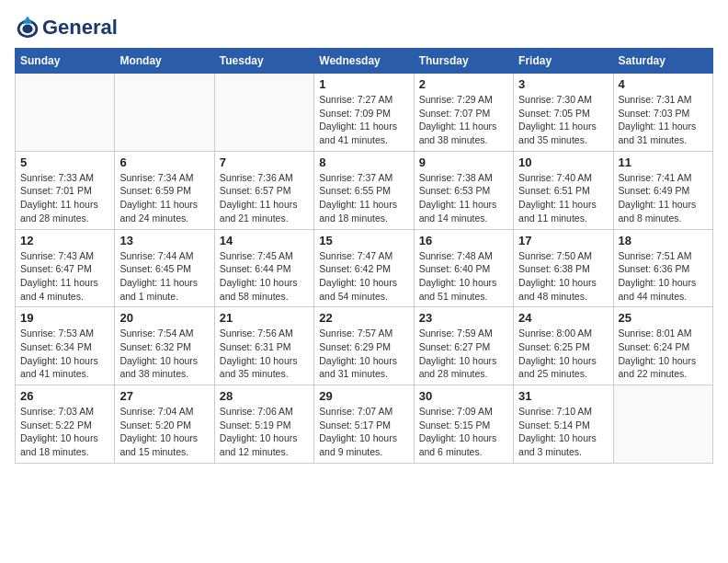 This screenshot has width=728, height=563. Describe the element at coordinates (65, 61) in the screenshot. I see `weekday-header-sunday: Sunday` at that location.